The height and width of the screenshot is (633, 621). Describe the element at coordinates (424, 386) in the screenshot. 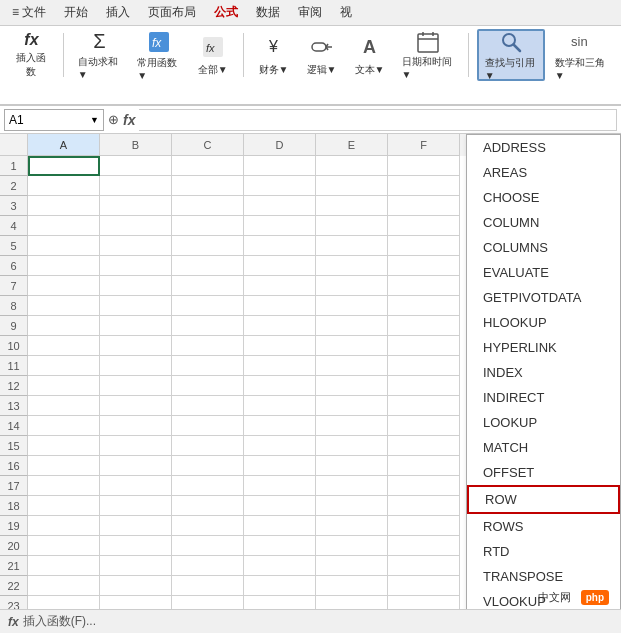

I see `cell-F12` at that location.